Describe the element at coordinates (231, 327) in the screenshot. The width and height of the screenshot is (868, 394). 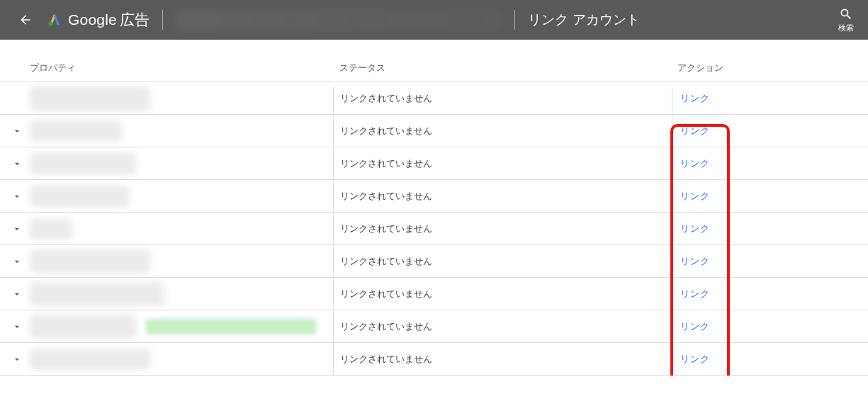
I see `property-highlight-redacted` at that location.